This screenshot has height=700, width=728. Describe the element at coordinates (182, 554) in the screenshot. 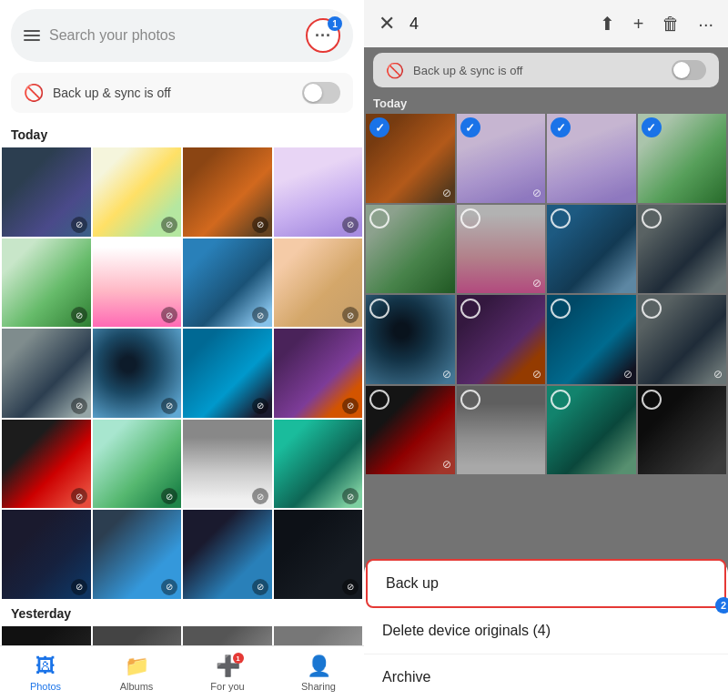

I see `screenshots-row: ⊘ ⊘ ⊘ ⊘` at that location.